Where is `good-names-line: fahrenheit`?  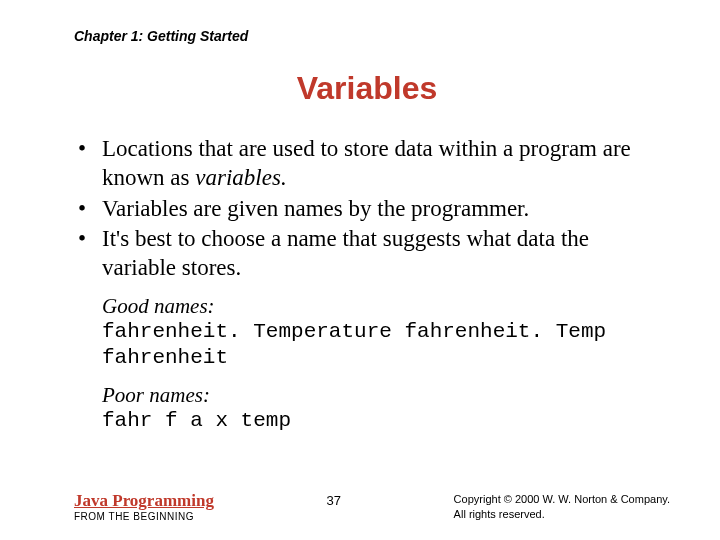 good-names-line: fahrenheit is located at coordinates (381, 358).